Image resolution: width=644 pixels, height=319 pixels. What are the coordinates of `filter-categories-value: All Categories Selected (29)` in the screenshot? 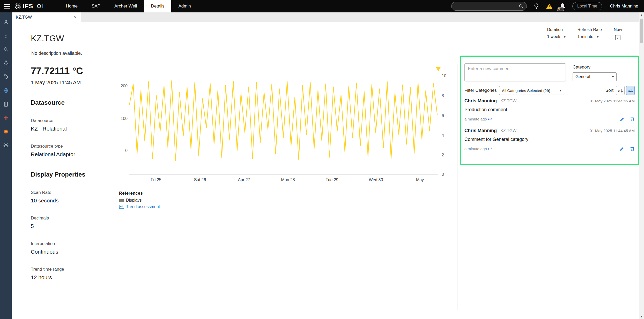 It's located at (526, 90).